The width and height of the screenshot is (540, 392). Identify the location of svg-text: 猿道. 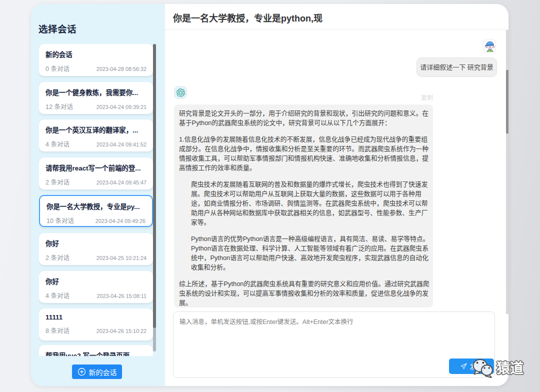
(510, 368).